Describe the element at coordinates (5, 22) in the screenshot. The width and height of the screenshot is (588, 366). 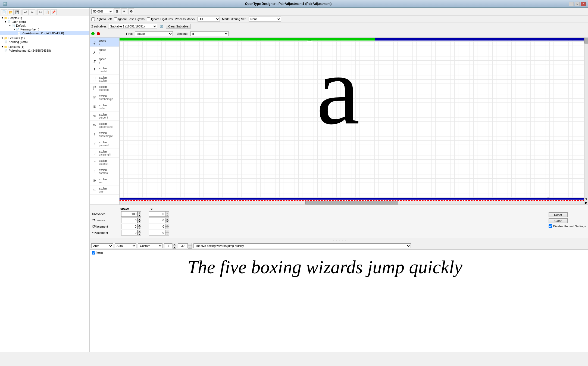
I see `latin-toggle: ▼` at that location.